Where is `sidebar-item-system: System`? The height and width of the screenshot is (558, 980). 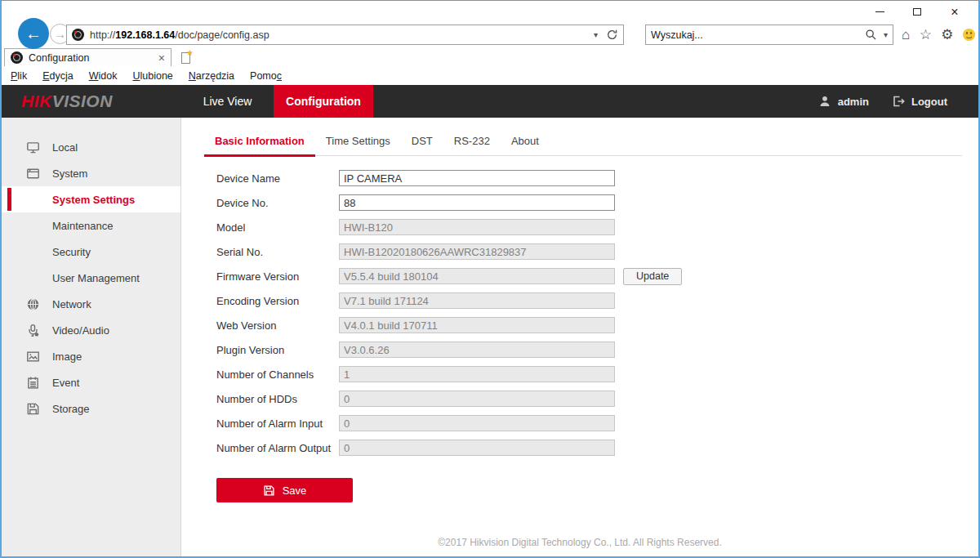
sidebar-item-system: System is located at coordinates (91, 173).